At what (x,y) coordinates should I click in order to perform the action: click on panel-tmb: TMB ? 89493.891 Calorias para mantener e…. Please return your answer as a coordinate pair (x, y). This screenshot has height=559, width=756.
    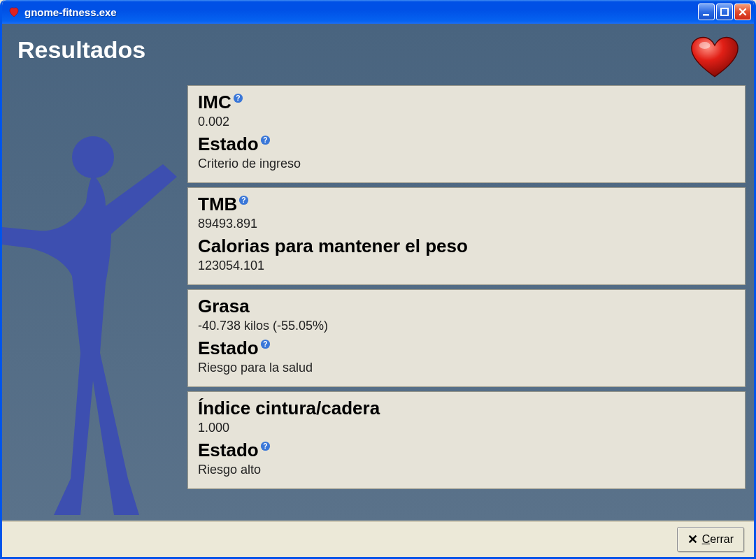
    Looking at the image, I should click on (466, 236).